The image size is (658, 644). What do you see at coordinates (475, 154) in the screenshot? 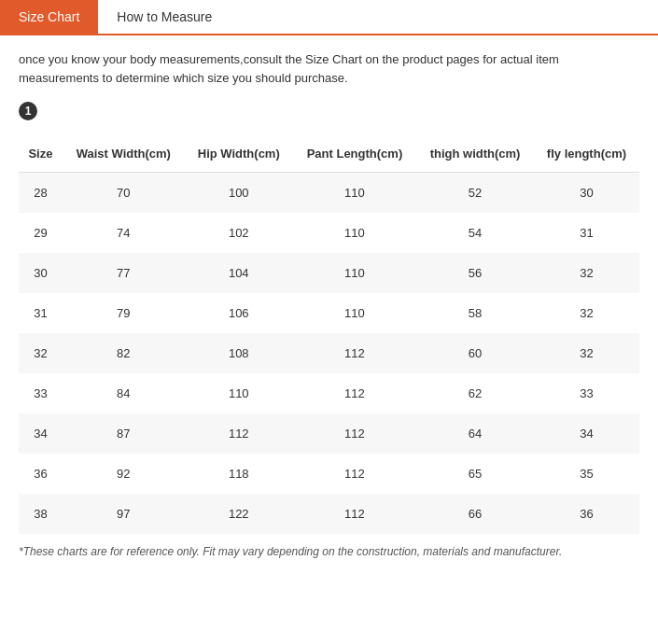
I see `column-header: thigh width(cm)` at bounding box center [475, 154].